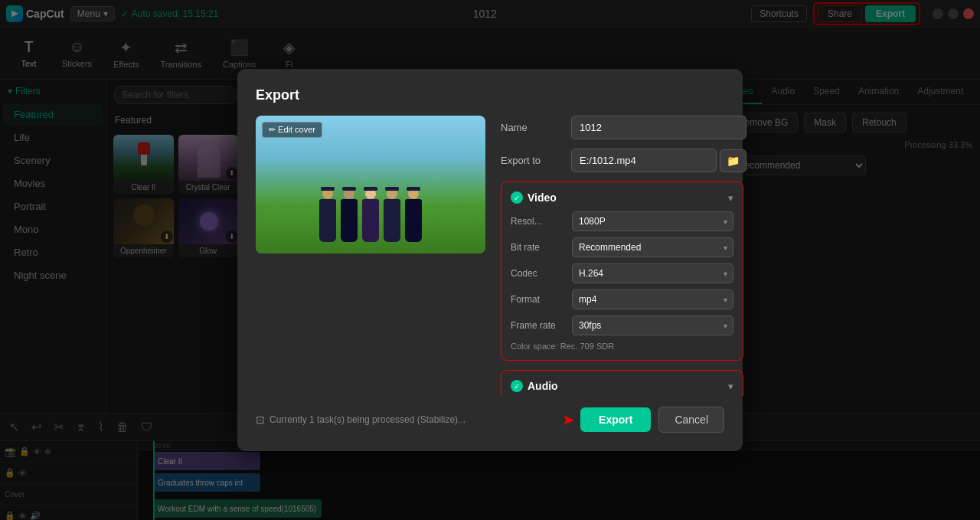  What do you see at coordinates (541, 325) in the screenshot?
I see `framerate-label: Frame rate` at bounding box center [541, 325].